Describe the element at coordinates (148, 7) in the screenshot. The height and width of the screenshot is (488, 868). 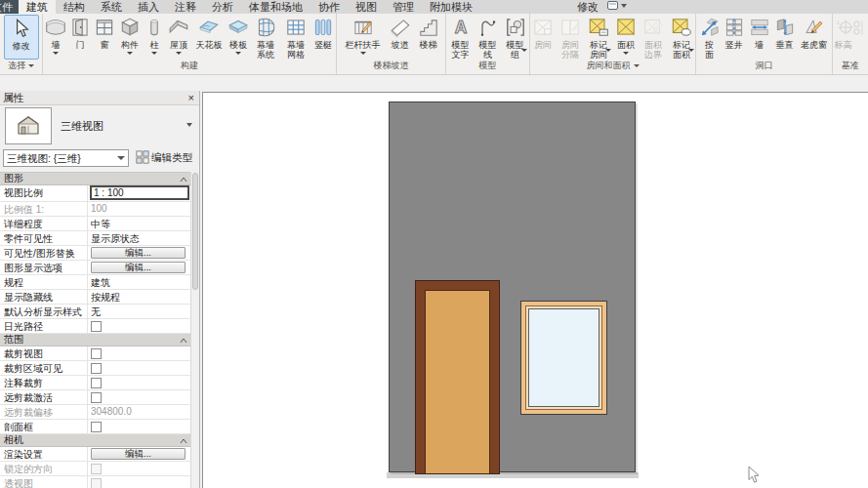
I see `tab-insert: 插入` at that location.